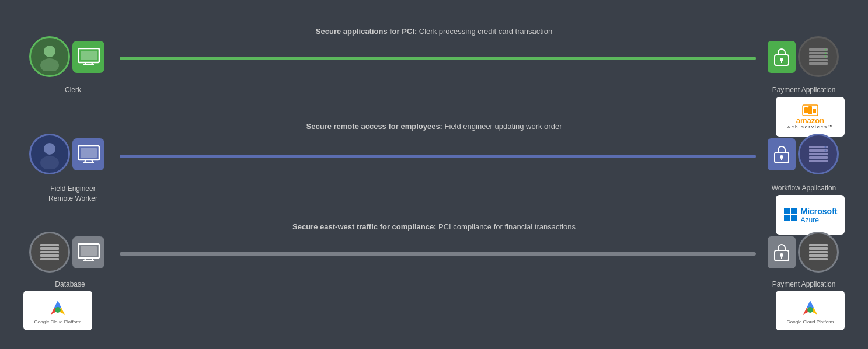  I want to click on aws-subtext: web services™, so click(810, 127).